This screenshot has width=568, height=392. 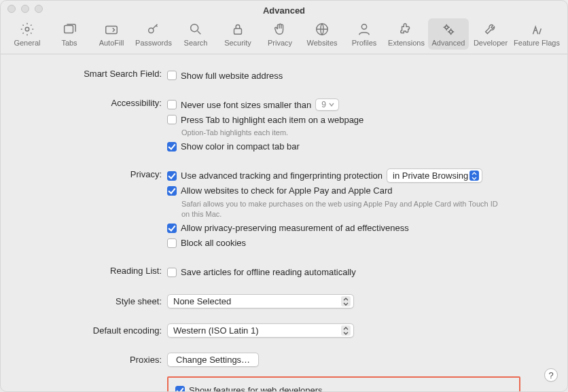 I want to click on hint-option-tab: Option-Tab highlights each item., so click(x=351, y=133).